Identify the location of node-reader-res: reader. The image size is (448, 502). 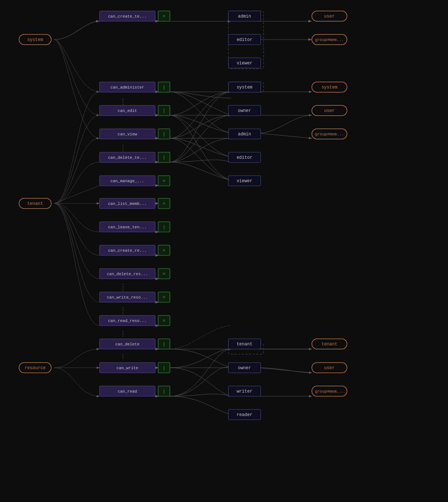
(244, 415).